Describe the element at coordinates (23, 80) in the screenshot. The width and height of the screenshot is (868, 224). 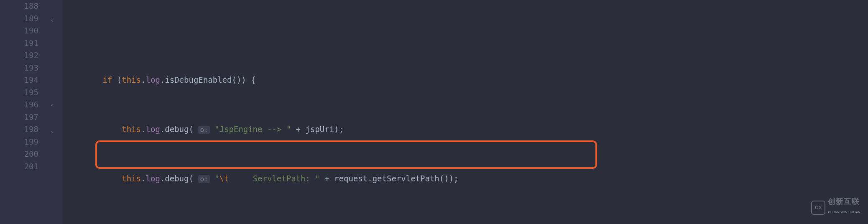
I see `line-number: 194` at that location.